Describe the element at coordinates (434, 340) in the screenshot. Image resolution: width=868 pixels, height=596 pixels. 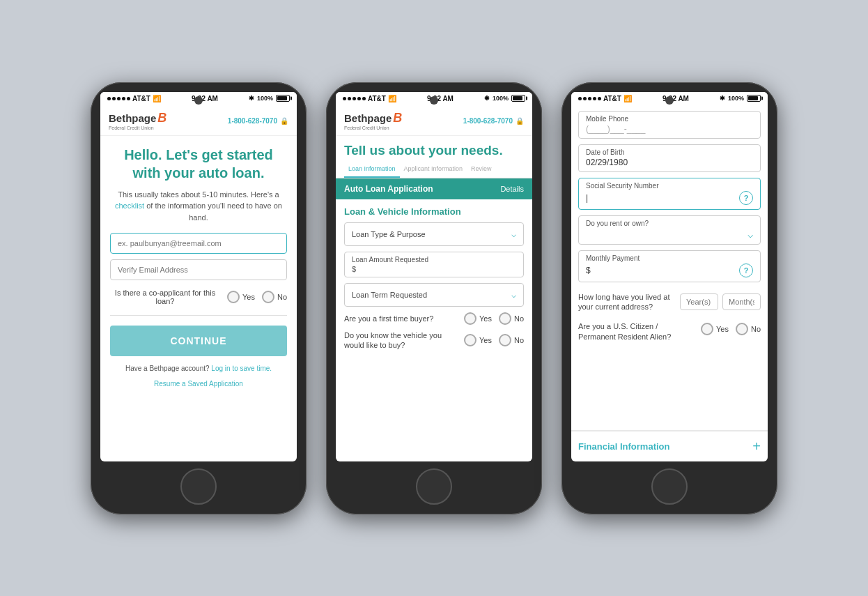
I see `vehicle-row: Do you know the vehicle you would like t…` at that location.